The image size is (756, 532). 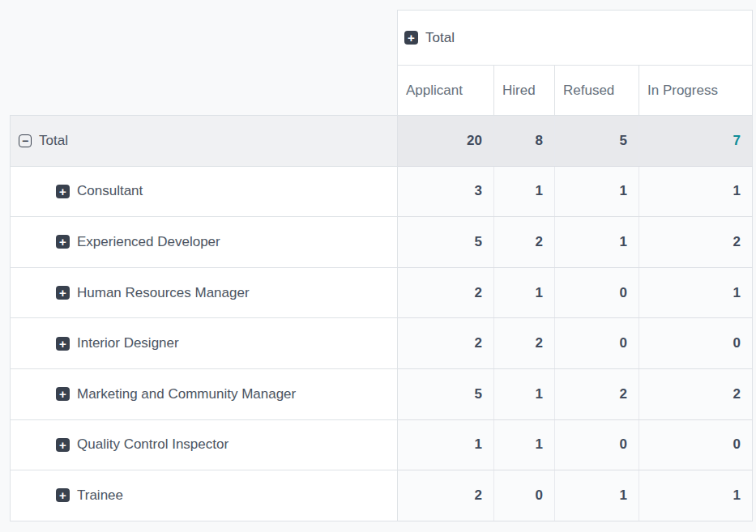 What do you see at coordinates (204, 293) in the screenshot?
I see `row-header-human-resources-manager: +Human Resources Manager` at bounding box center [204, 293].